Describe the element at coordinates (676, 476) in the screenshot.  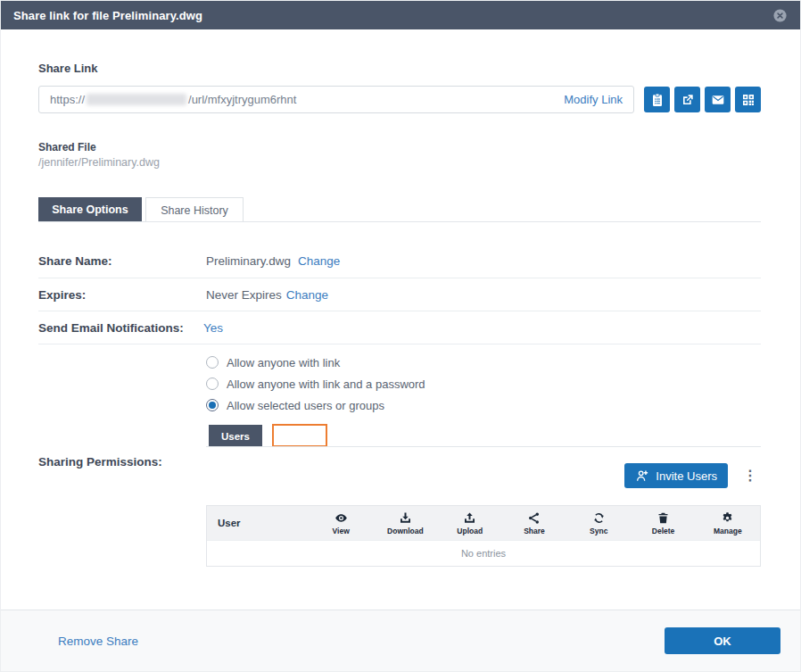
I see `invite-users-button: Invite Users` at that location.